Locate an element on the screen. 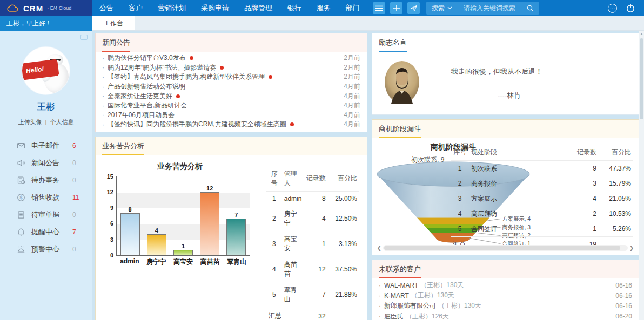  send-button is located at coordinates (414, 8).